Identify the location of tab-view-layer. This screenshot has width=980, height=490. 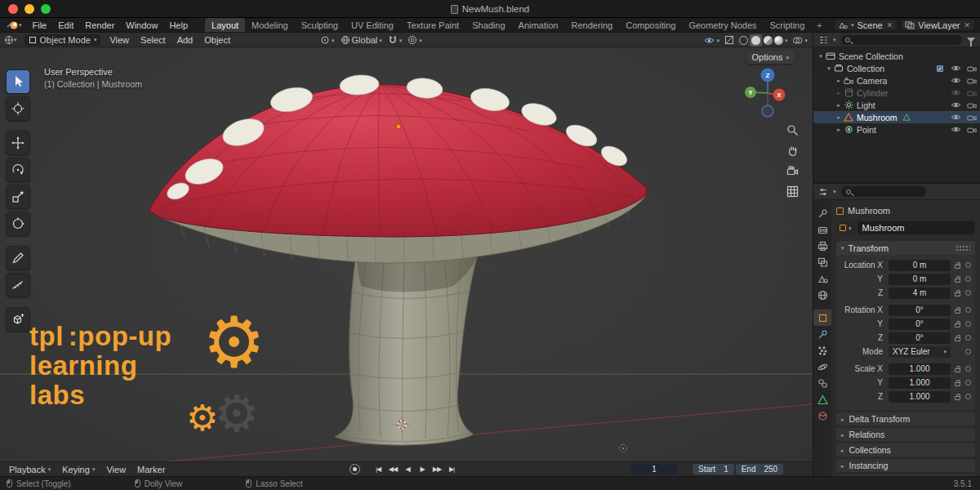
(822, 262).